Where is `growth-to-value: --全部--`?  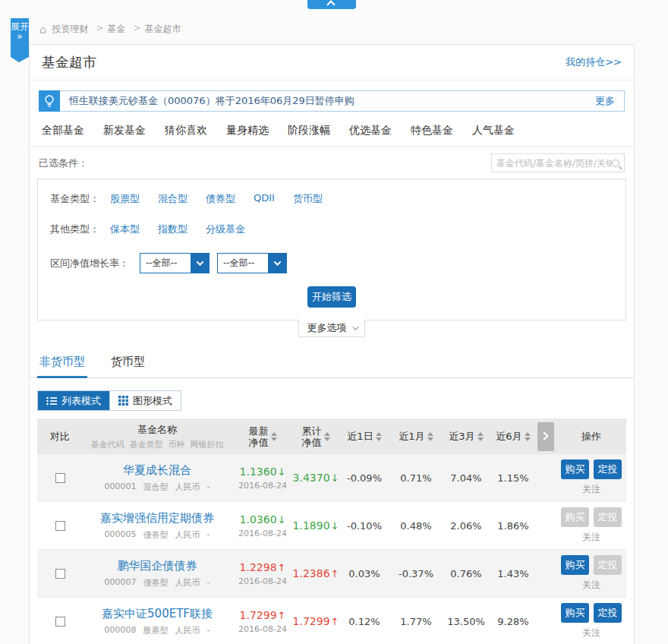 growth-to-value: --全部-- is located at coordinates (243, 263).